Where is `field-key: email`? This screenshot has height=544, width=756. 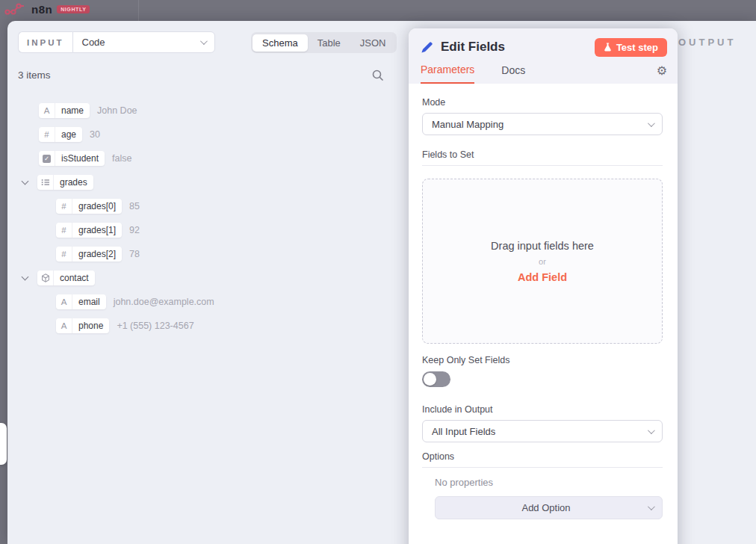
field-key: email is located at coordinates (90, 302).